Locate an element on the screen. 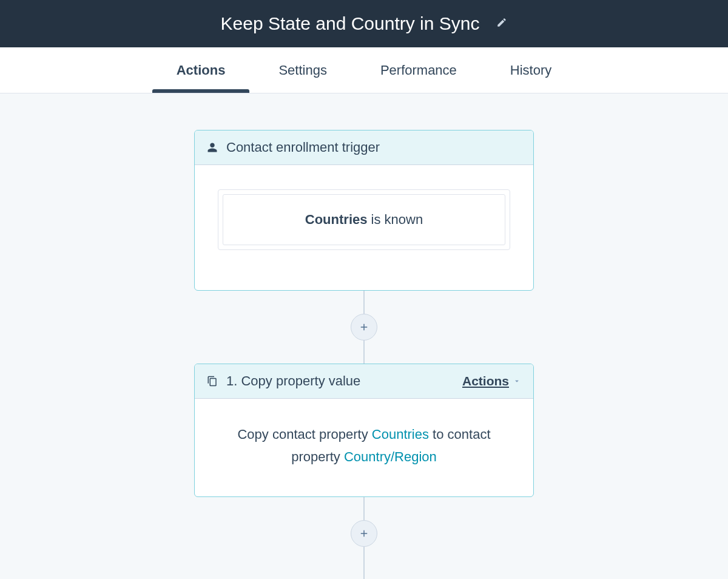  contact-icon is located at coordinates (212, 147).